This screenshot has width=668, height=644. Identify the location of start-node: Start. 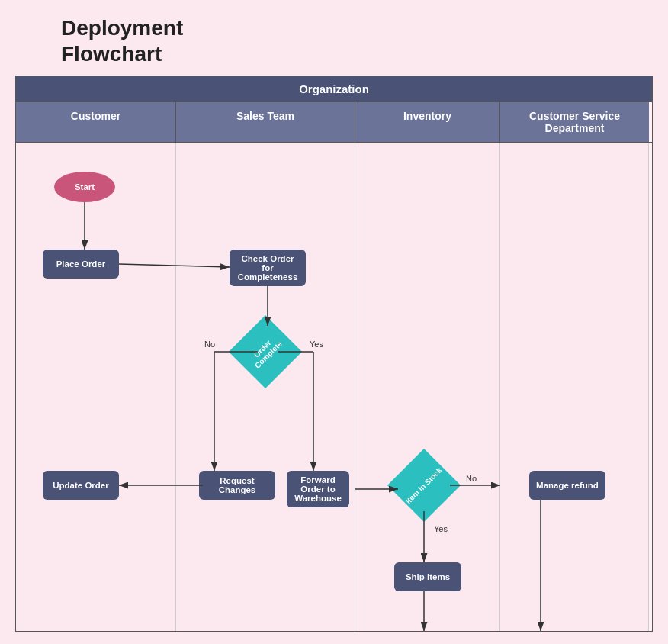
(85, 187).